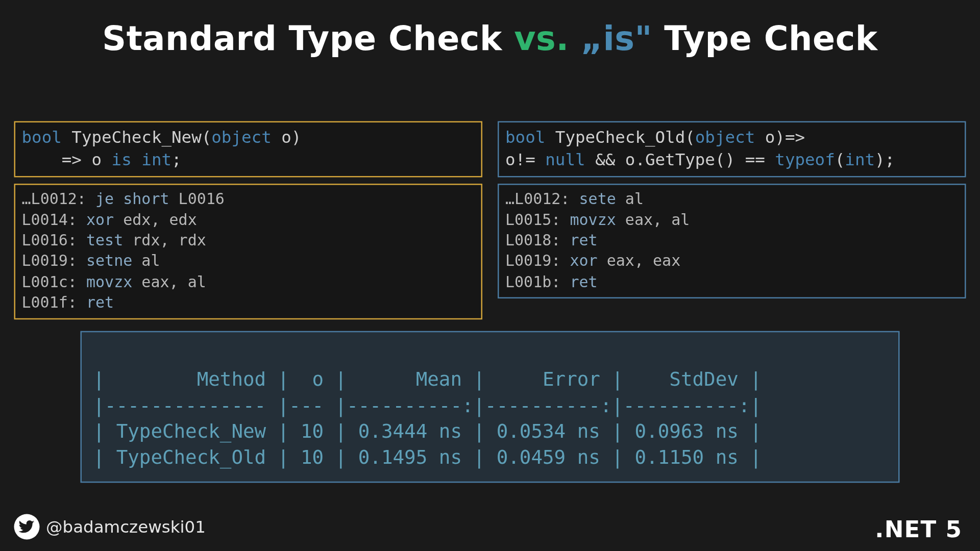 The width and height of the screenshot is (980, 551). I want to click on asm-old-code: …L0012: sete al L0015: movzx eax, al L00…, so click(732, 241).